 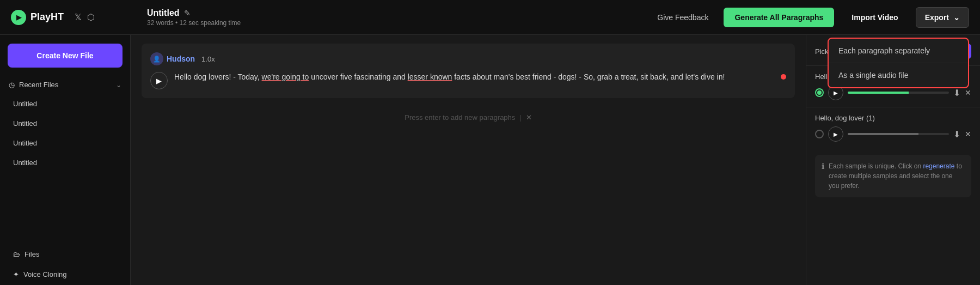 What do you see at coordinates (898, 75) in the screenshot?
I see `export-option-single: As a single audio file` at bounding box center [898, 75].